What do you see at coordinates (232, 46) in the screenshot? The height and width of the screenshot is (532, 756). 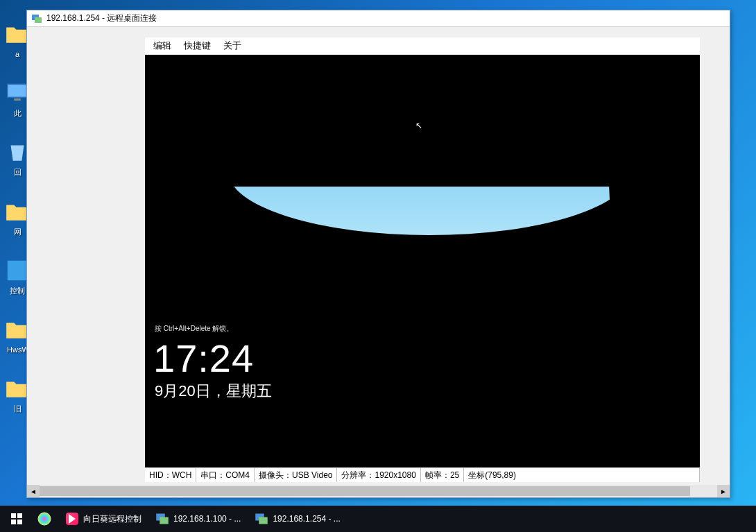 I see `menu-about: 关于` at bounding box center [232, 46].